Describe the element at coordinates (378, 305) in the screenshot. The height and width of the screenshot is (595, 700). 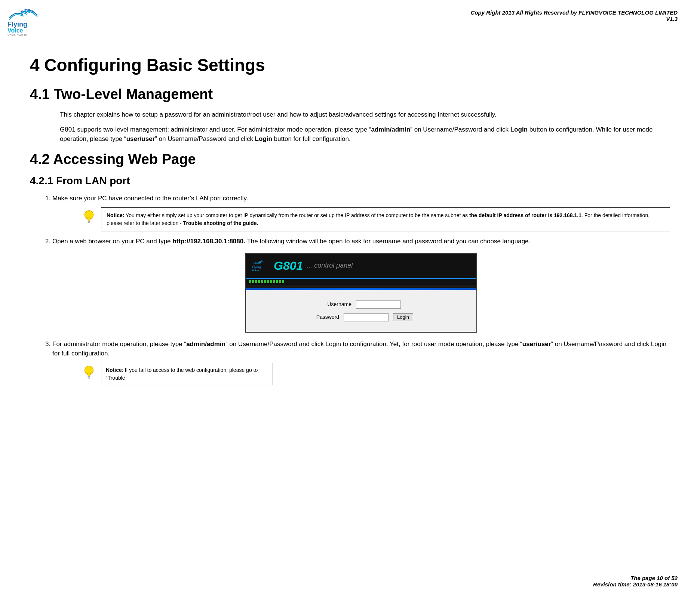
I see `screenshot-username-input` at that location.